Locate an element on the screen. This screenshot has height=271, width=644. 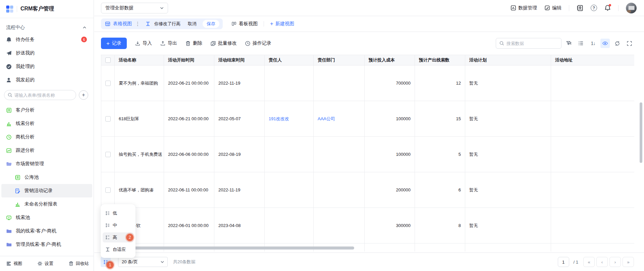
sidebar-item-label: 市场营销管理 is located at coordinates (52, 164).